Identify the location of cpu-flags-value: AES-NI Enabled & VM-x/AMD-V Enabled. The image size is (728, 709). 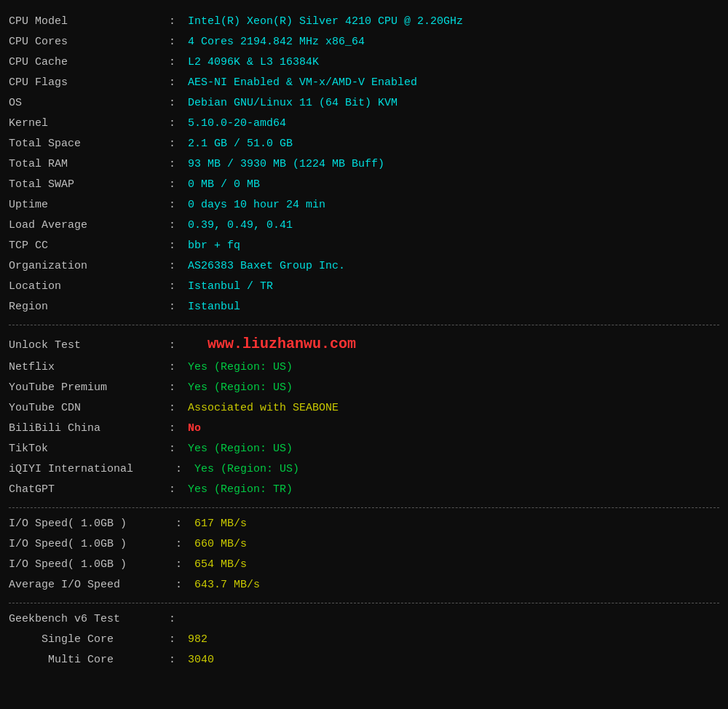
(303, 83).